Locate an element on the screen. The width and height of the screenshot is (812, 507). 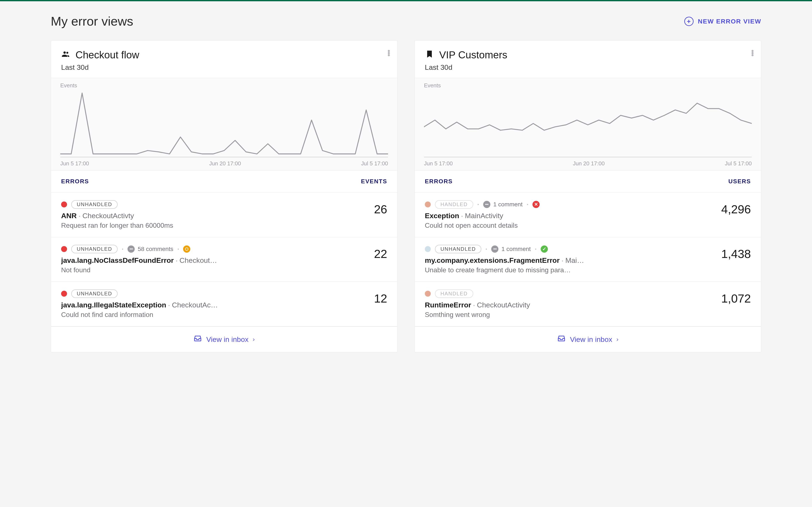
error-row-body: UNHANDLEDANR•CheckoutActivtyRequest ran … is located at coordinates (198, 215).